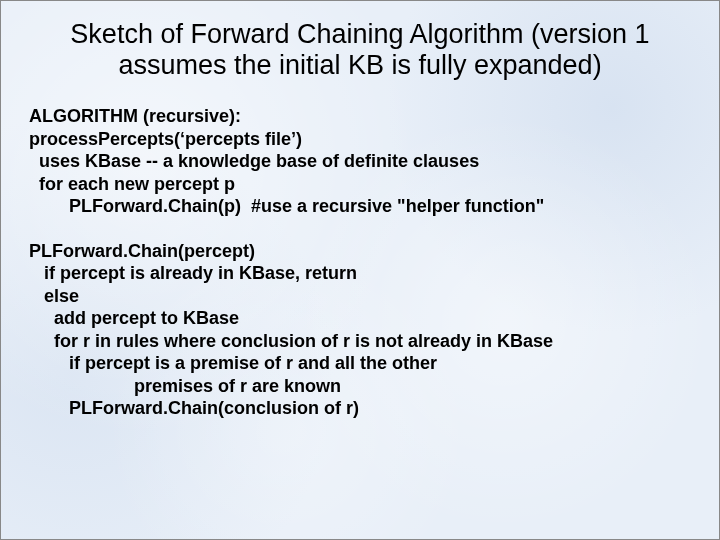 The image size is (720, 540). I want to click on code-line: processPercepts(‘percepts file’), so click(360, 140).